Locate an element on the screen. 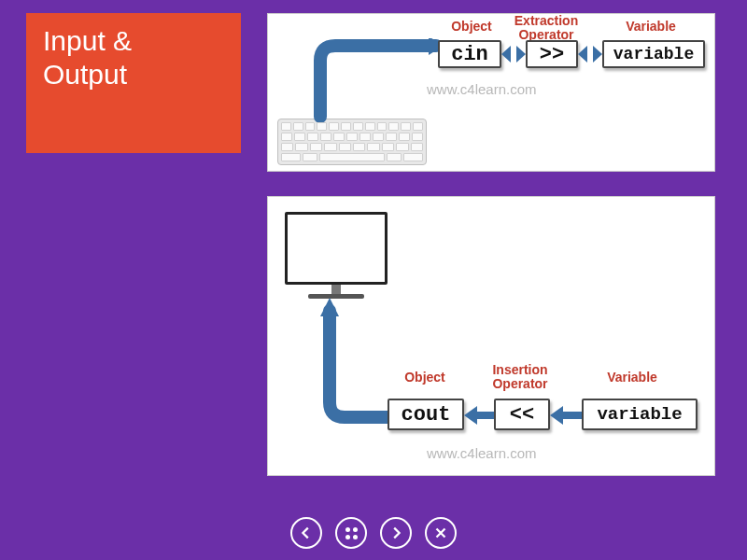  nav-next-button is located at coordinates (396, 533).